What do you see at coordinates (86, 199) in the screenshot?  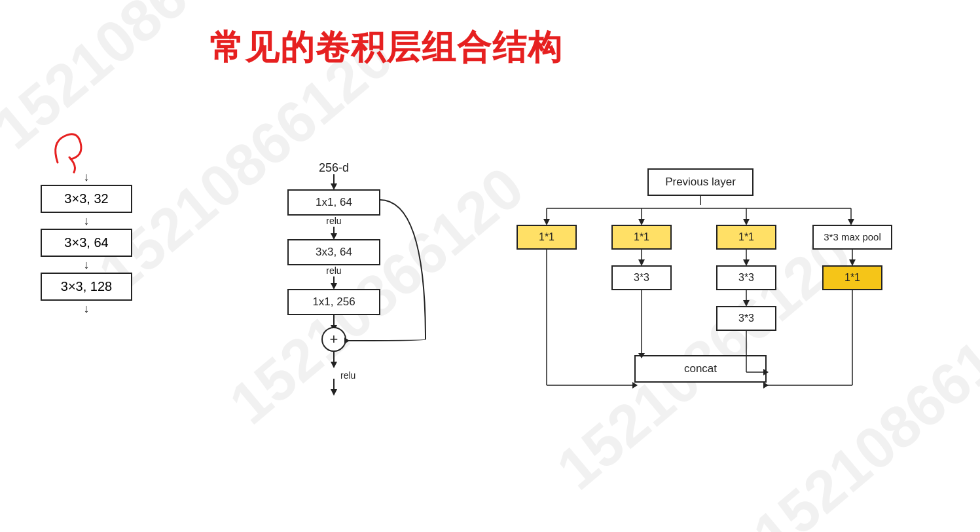 I see `layer-1-box: 3×3, 32` at bounding box center [86, 199].